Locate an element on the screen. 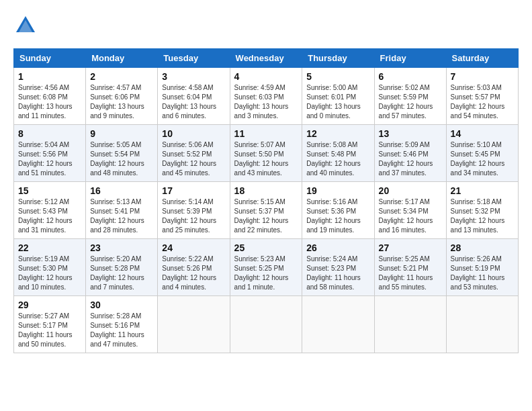  day-number: 30 is located at coordinates (122, 305).